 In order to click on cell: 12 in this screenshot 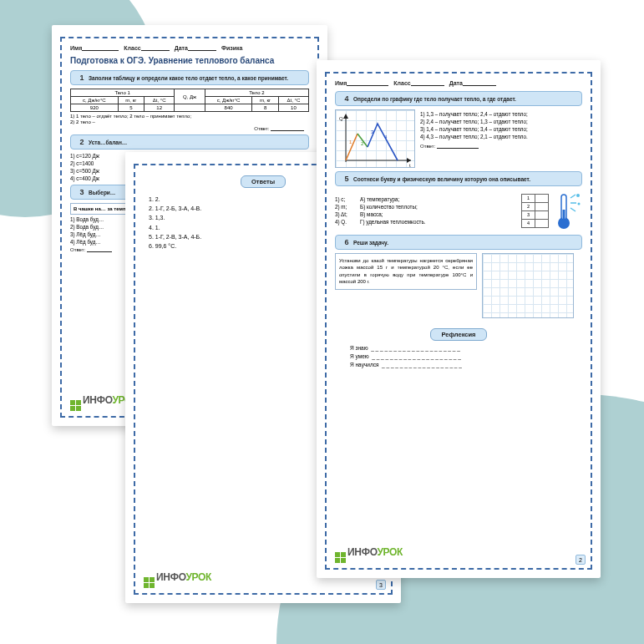, I will do `click(160, 109)`.